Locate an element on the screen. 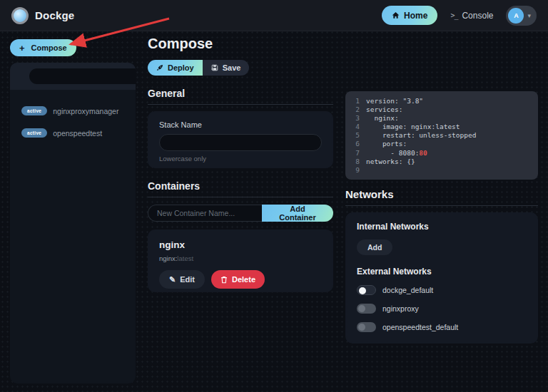  delete-button: Delete is located at coordinates (238, 279).